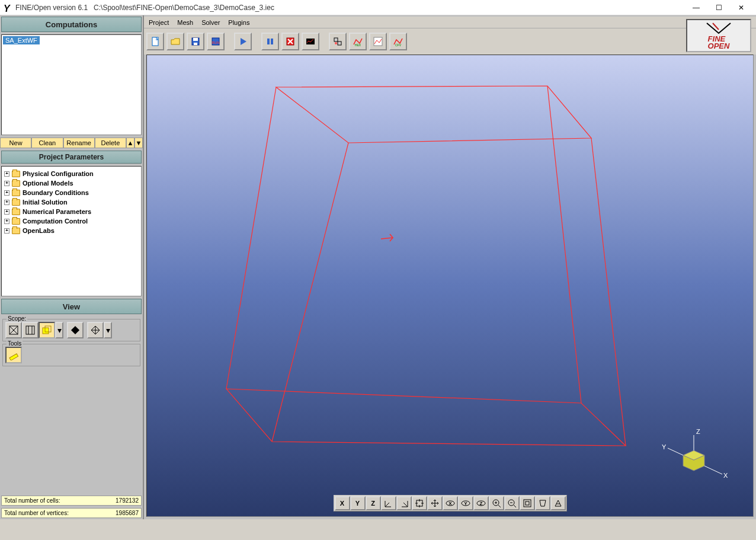 This screenshot has height=540, width=756. I want to click on tree-item-boundary-conditions: +Boundary Conditions, so click(71, 193).